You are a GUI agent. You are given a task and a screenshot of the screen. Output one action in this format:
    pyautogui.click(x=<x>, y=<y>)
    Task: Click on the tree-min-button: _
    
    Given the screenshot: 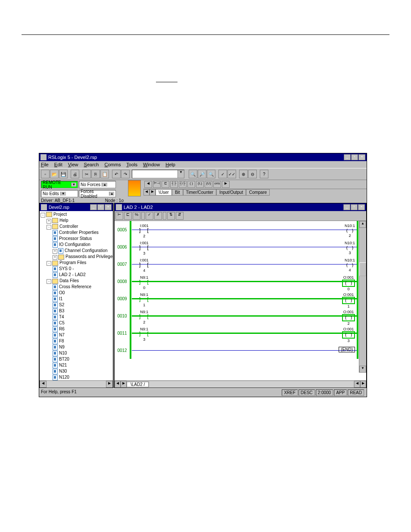 What is the action you would take?
    pyautogui.click(x=93, y=207)
    